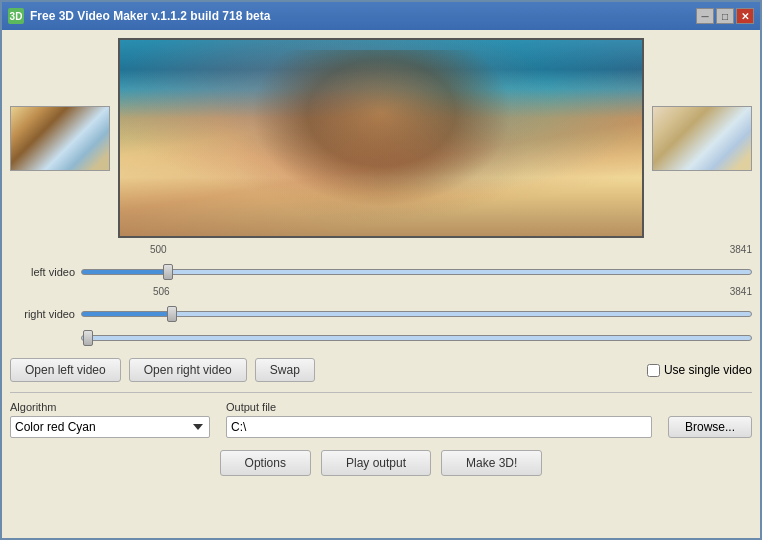 This screenshot has width=762, height=540. What do you see at coordinates (110, 407) in the screenshot?
I see `algorithm-label: Algorithm` at bounding box center [110, 407].